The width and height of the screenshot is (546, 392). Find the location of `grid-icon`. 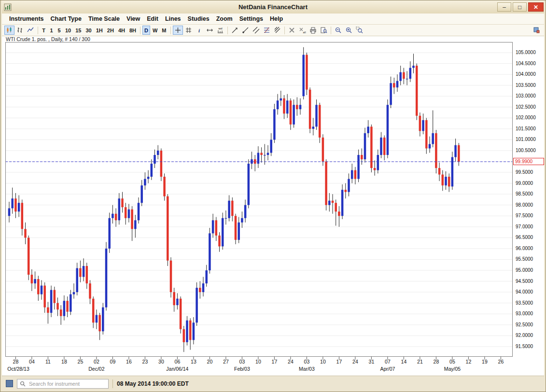

grid-icon is located at coordinates (188, 30).